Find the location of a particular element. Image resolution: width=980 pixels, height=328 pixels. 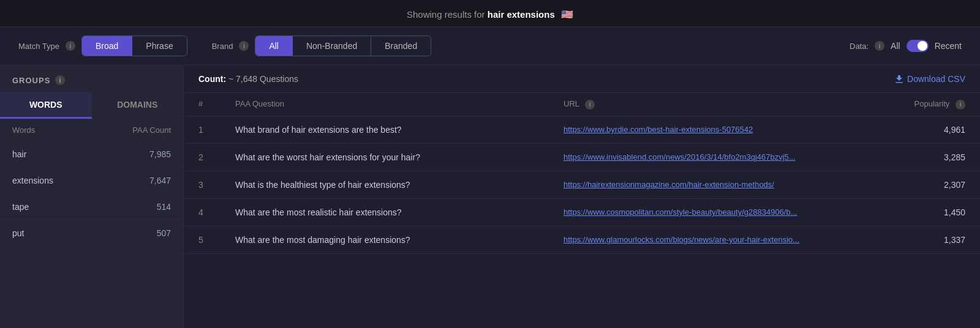

question-text: What are the most realistic hair extensi… is located at coordinates (399, 212).